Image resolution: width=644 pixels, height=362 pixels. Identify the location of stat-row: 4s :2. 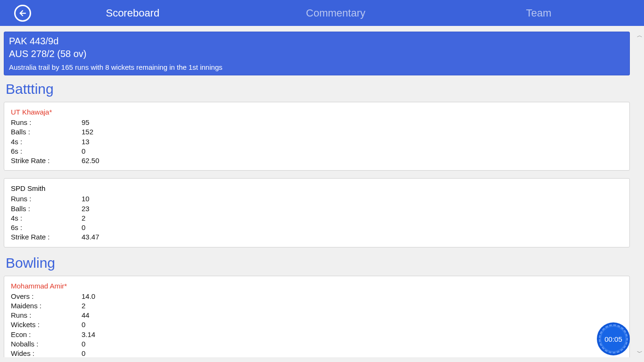
(317, 218).